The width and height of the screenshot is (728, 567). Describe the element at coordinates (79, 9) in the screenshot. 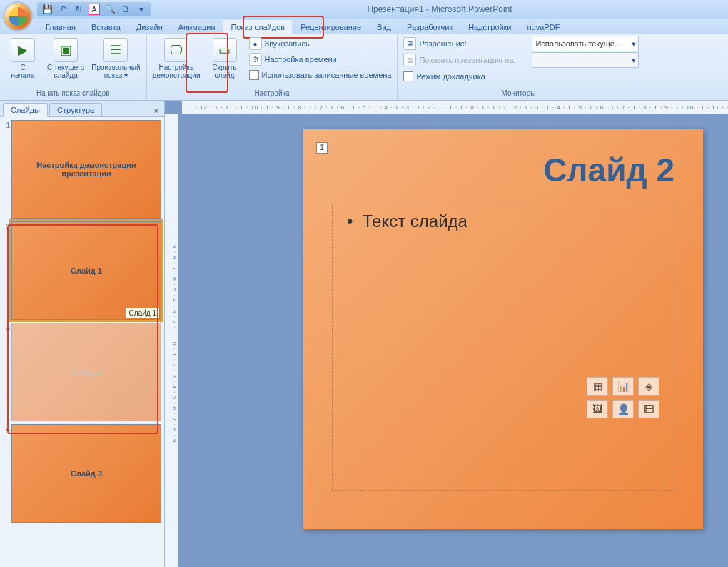

I see `redo-icon: ↻` at that location.